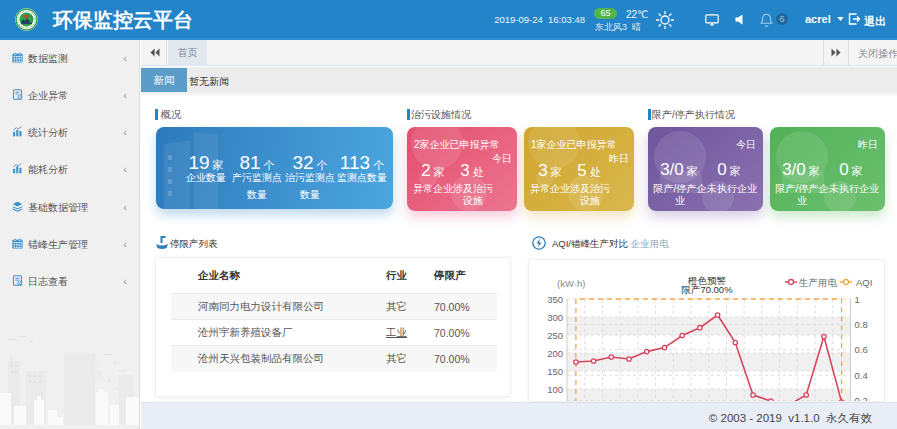  I want to click on svg-text: 0.2, so click(862, 398).